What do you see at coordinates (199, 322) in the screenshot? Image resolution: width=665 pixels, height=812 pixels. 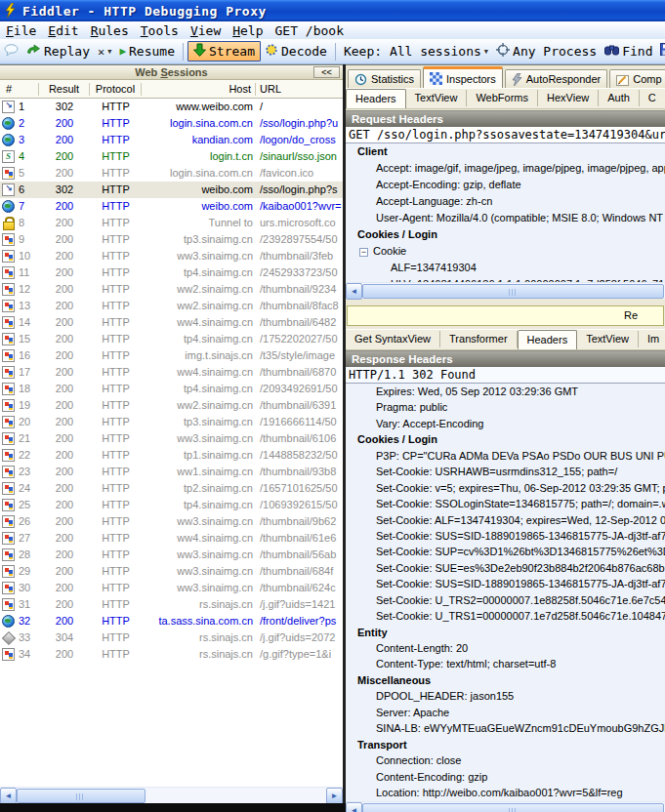 I see `host: ww4.sinaimg.cn` at bounding box center [199, 322].